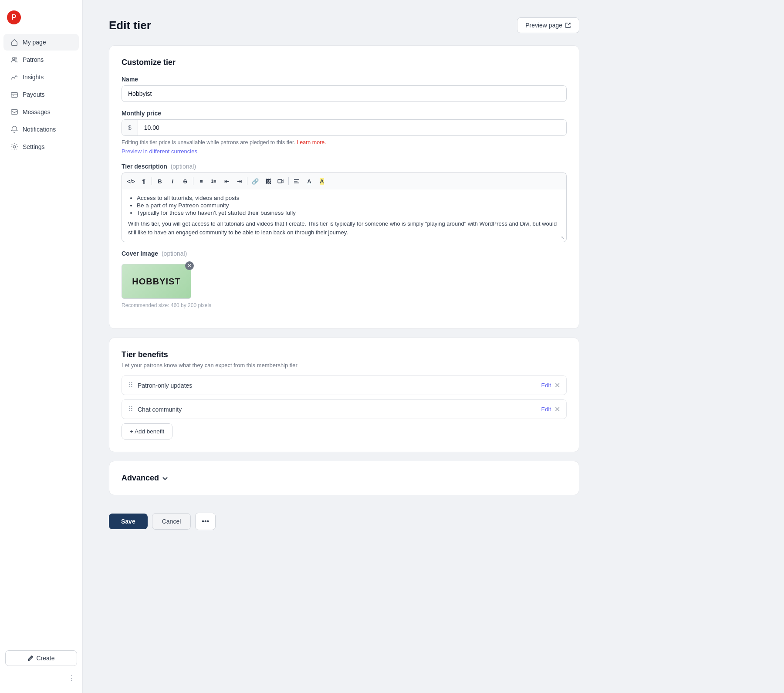 Image resolution: width=784 pixels, height=693 pixels. What do you see at coordinates (172, 521) in the screenshot?
I see `cancel-button: Cancel` at bounding box center [172, 521].